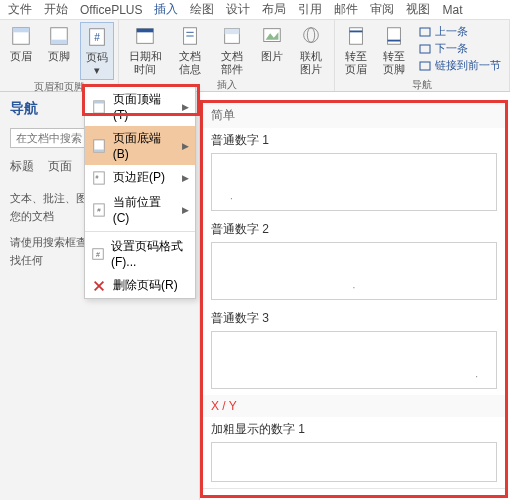 The height and width of the screenshot is (500, 510). I want to click on doc-parts-icon, so click(232, 36).